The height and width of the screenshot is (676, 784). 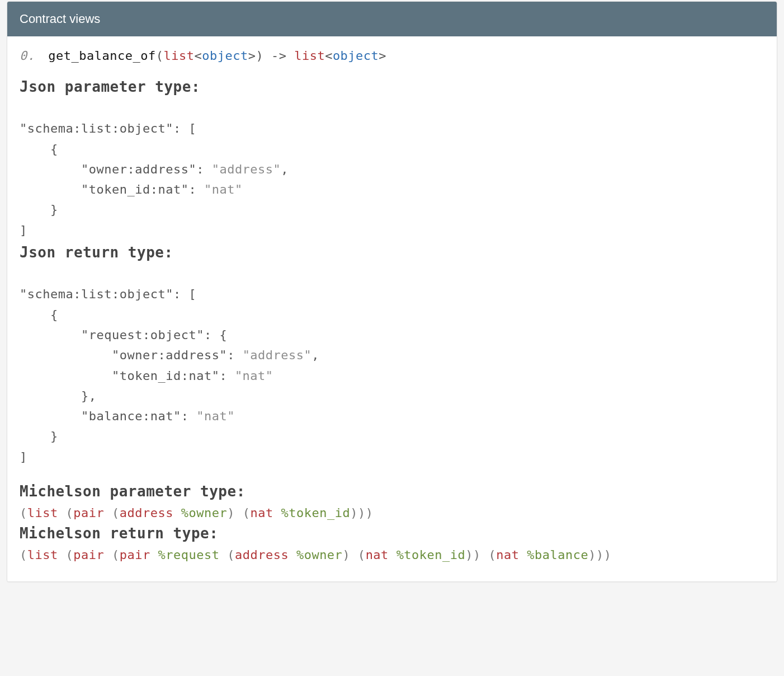 I want to click on jr-l8: }, so click(x=39, y=436).